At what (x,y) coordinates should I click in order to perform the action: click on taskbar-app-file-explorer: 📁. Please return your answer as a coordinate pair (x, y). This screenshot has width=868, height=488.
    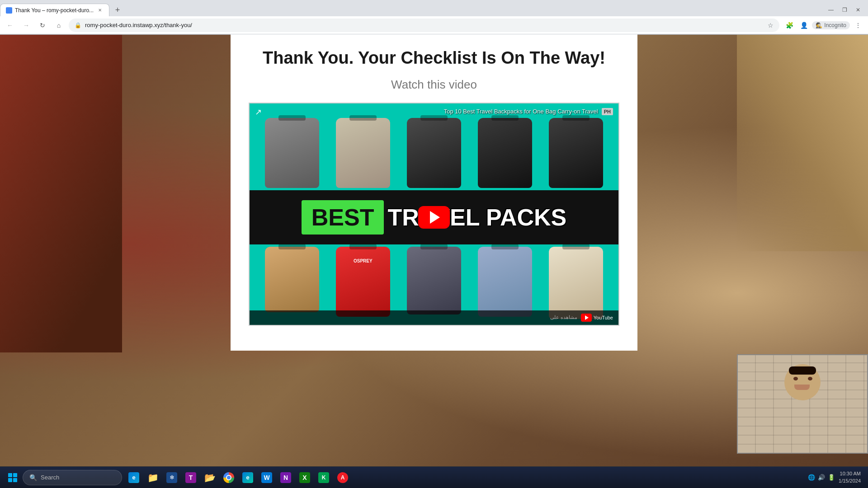
    Looking at the image, I should click on (153, 478).